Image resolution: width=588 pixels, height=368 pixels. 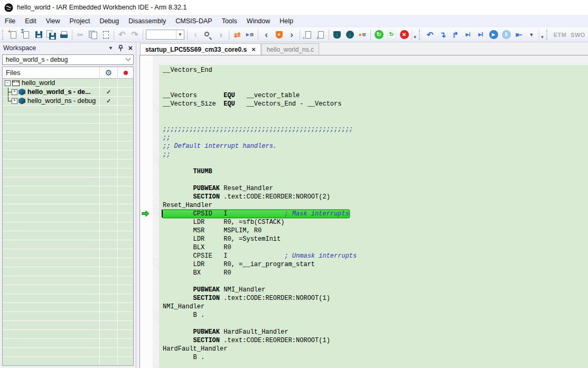 What do you see at coordinates (292, 35) in the screenshot?
I see `next-bookmark-button: ›` at bounding box center [292, 35].